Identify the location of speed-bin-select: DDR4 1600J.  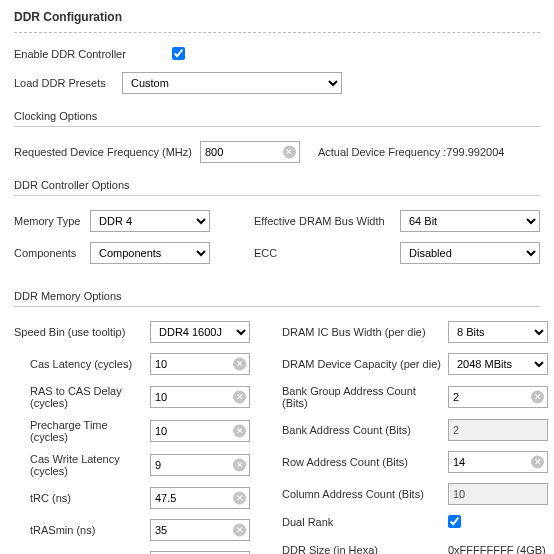
(200, 332).